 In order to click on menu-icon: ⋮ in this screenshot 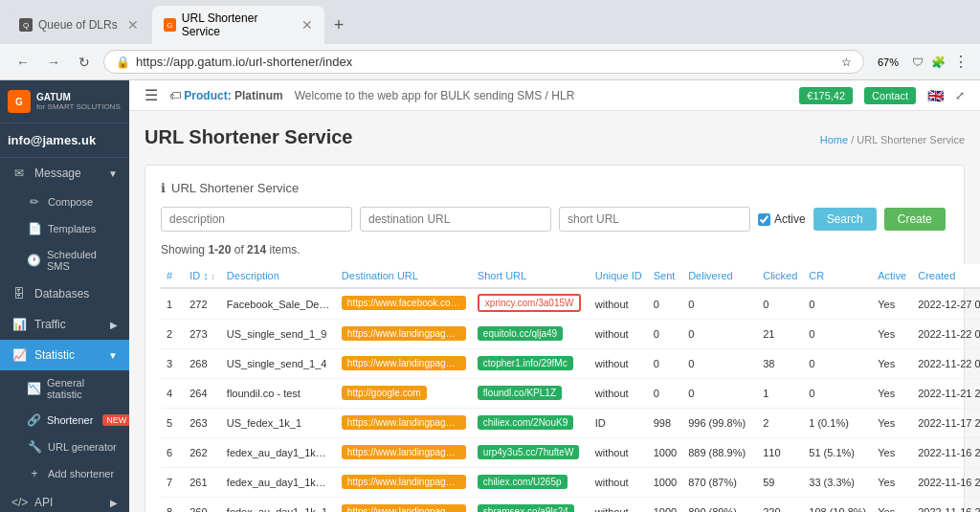, I will do `click(961, 61)`.